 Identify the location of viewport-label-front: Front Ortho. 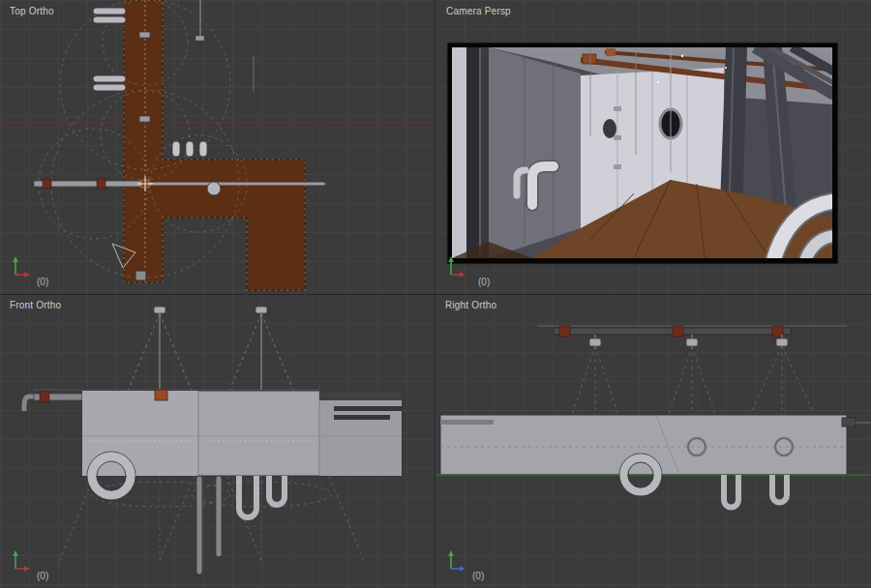
(35, 306).